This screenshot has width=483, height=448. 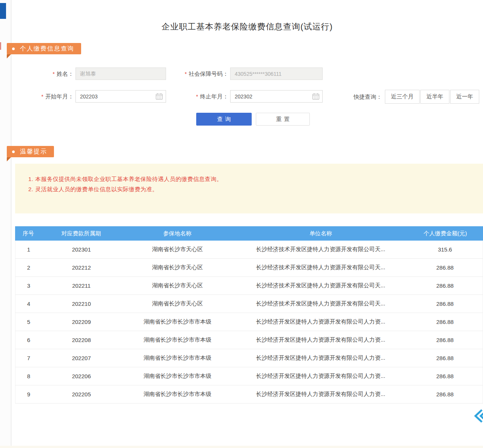 What do you see at coordinates (276, 74) in the screenshot?
I see `ssn-input` at bounding box center [276, 74].